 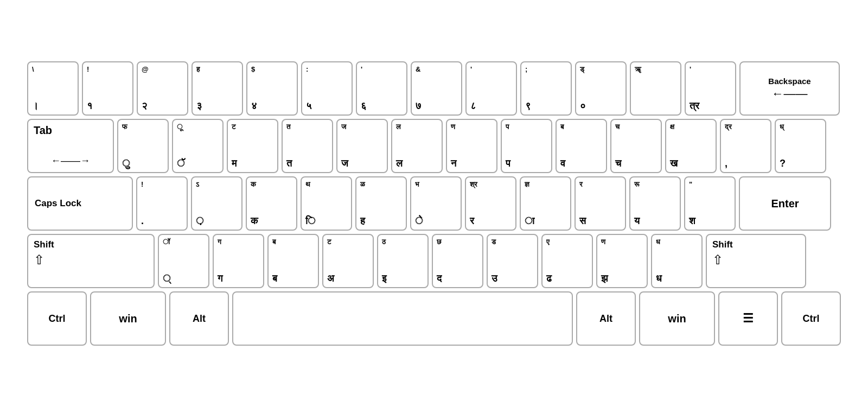 I want to click on key-i: प प, so click(x=526, y=146).